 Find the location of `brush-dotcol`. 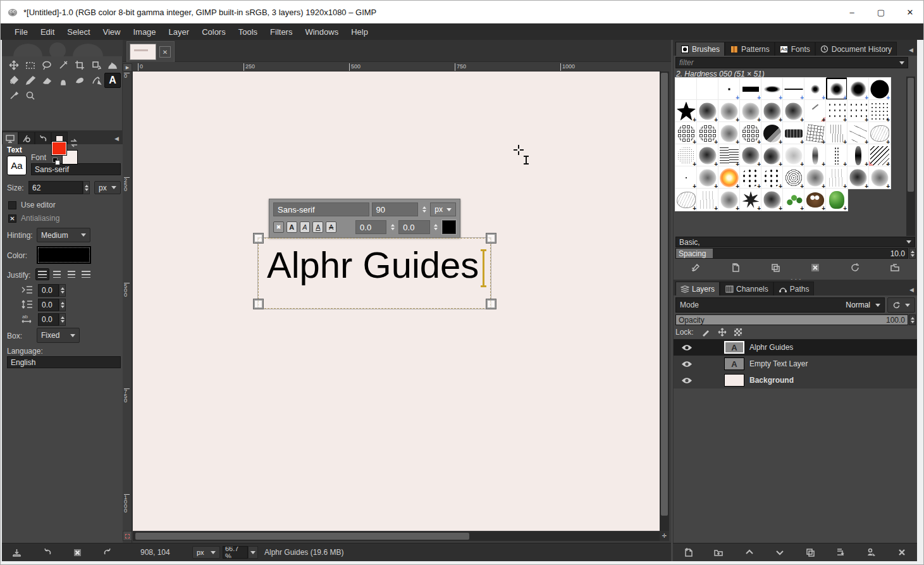

brush-dotcol is located at coordinates (837, 156).